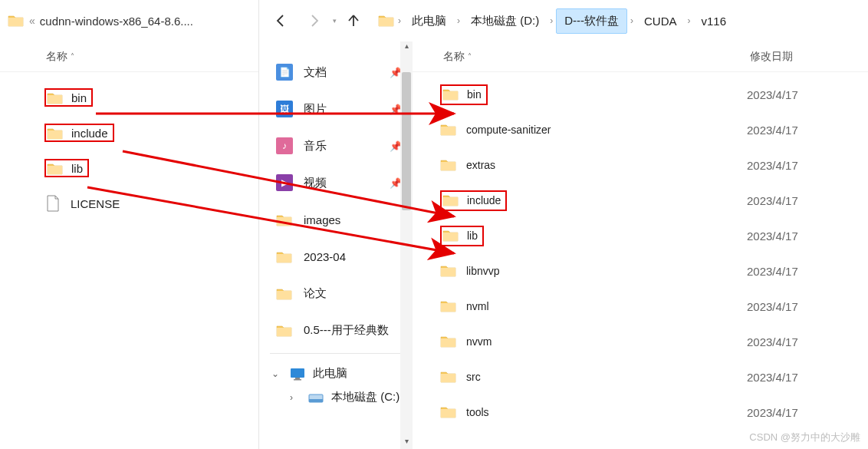  What do you see at coordinates (336, 373) in the screenshot?
I see `tree-this-pc: ⌄ 此电脑` at bounding box center [336, 373].